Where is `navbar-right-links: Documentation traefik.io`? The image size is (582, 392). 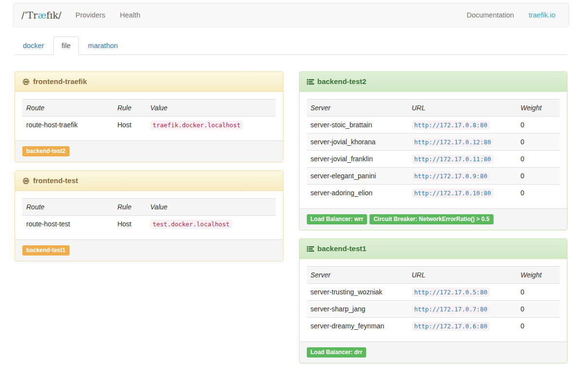 navbar-right-links: Documentation traefik.io is located at coordinates (511, 15).